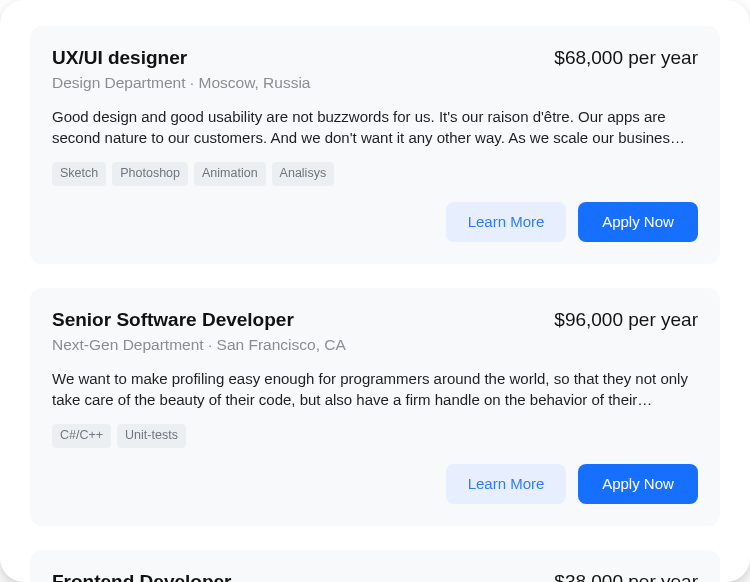 This screenshot has width=750, height=582. Describe the element at coordinates (626, 58) in the screenshot. I see `job-salary: $68,000 per year` at that location.